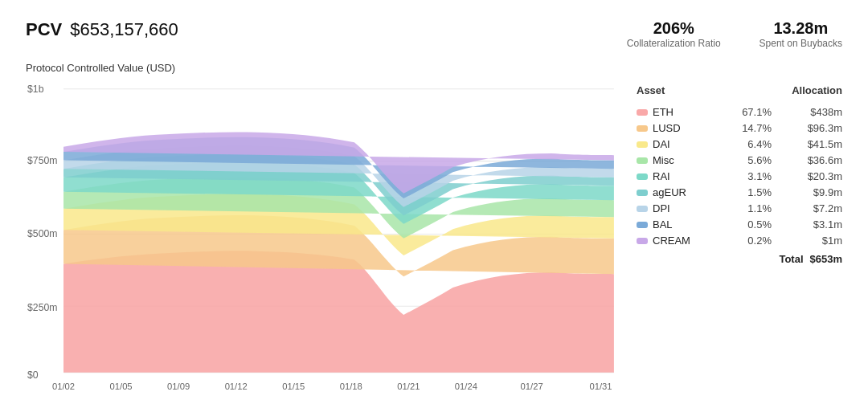 This screenshot has width=868, height=404. I want to click on svg-text: $750m, so click(42, 161).